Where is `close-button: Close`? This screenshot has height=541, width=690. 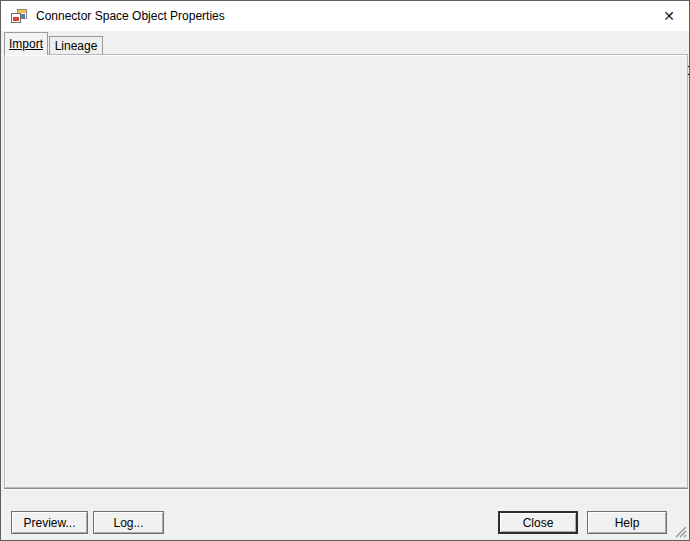
close-button: Close is located at coordinates (538, 522).